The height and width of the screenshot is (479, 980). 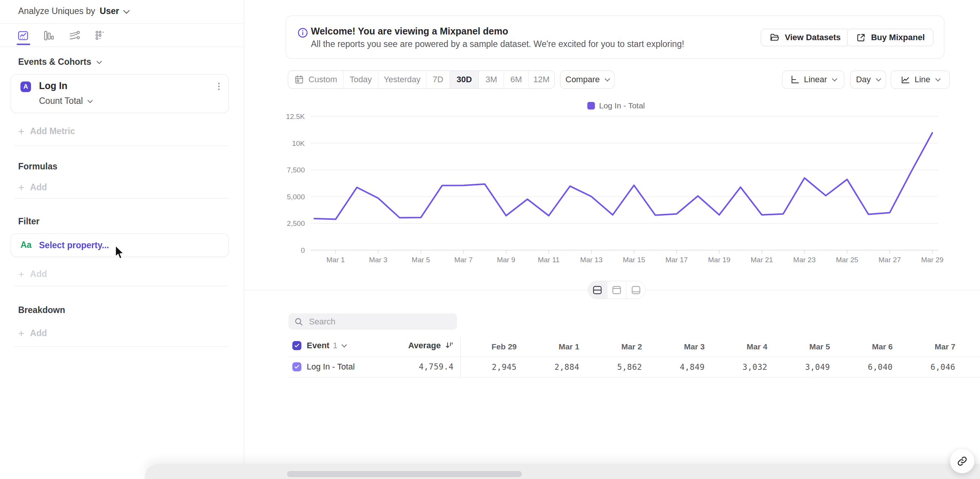 I want to click on sort-descending-icon, so click(x=449, y=346).